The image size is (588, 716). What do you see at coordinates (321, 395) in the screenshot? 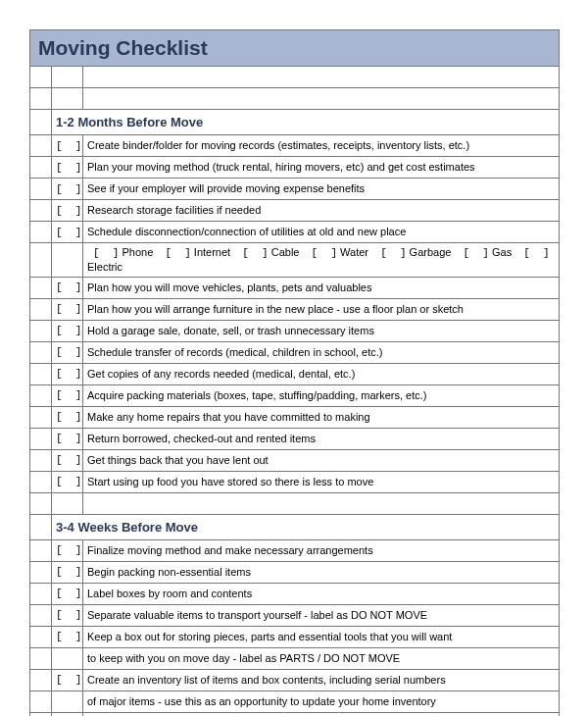
I see `checklist-item-text: Acquire packing materials (boxes, tape, …` at bounding box center [321, 395].